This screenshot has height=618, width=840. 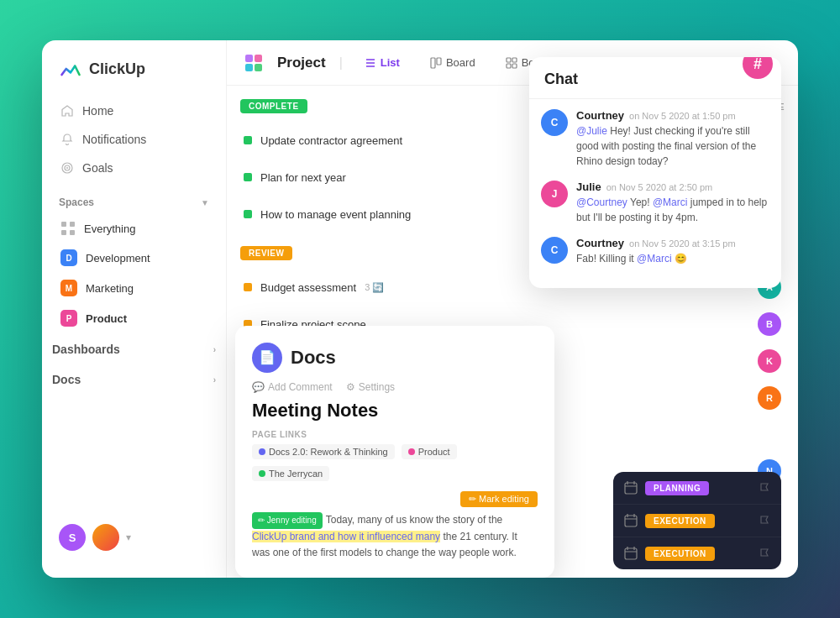 I want to click on task-name: How to manage event planning, so click(x=336, y=215).